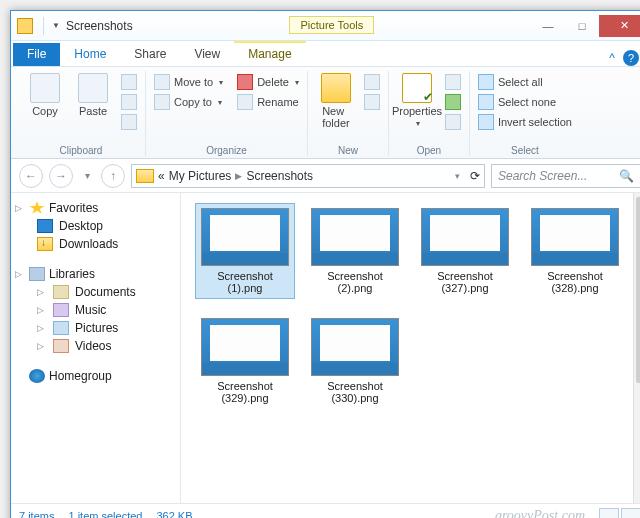  What do you see at coordinates (326, 26) in the screenshot?
I see `titlebar: ▼ Screenshots Picture Tools — □ ✕` at bounding box center [326, 26].